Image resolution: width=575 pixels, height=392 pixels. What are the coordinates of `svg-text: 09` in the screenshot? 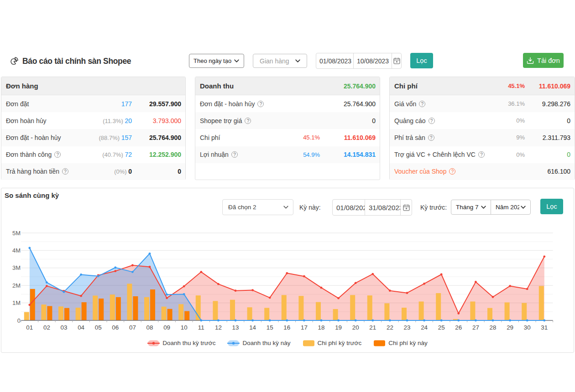 It's located at (167, 327).